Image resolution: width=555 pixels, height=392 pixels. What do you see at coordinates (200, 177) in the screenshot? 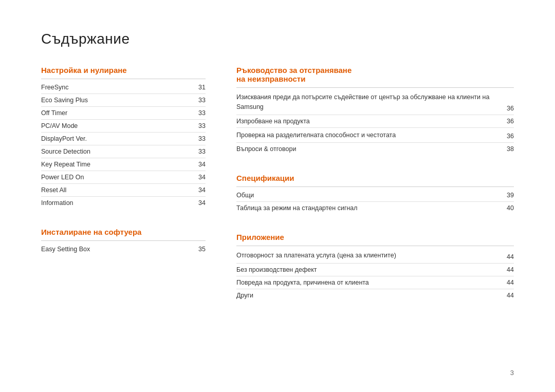
I see `toc-page-power-led: 34` at bounding box center [200, 177].